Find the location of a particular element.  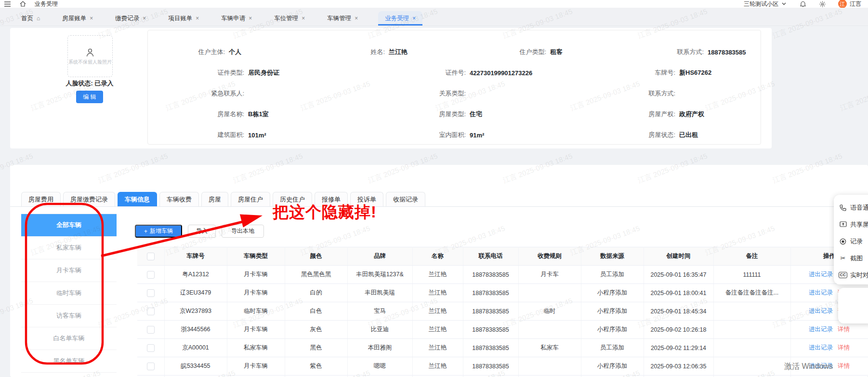

vehicle-nav-黑名单车辆: 黑名单车辆 is located at coordinates (69, 362).